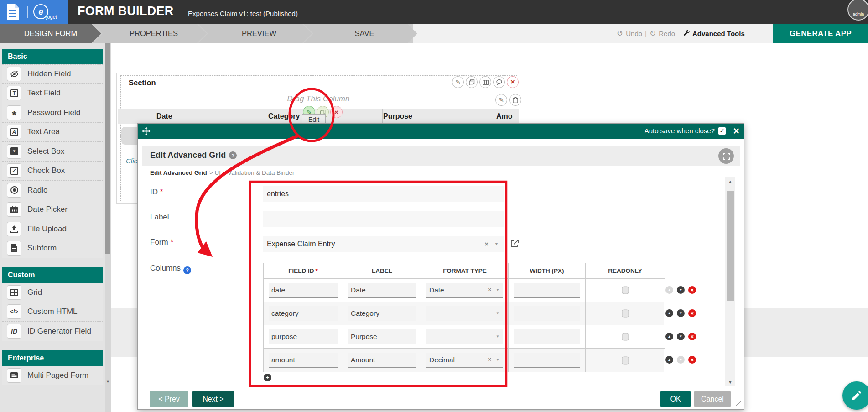 The image size is (868, 412). I want to click on format-type-select: Decimal × ▼, so click(465, 360).